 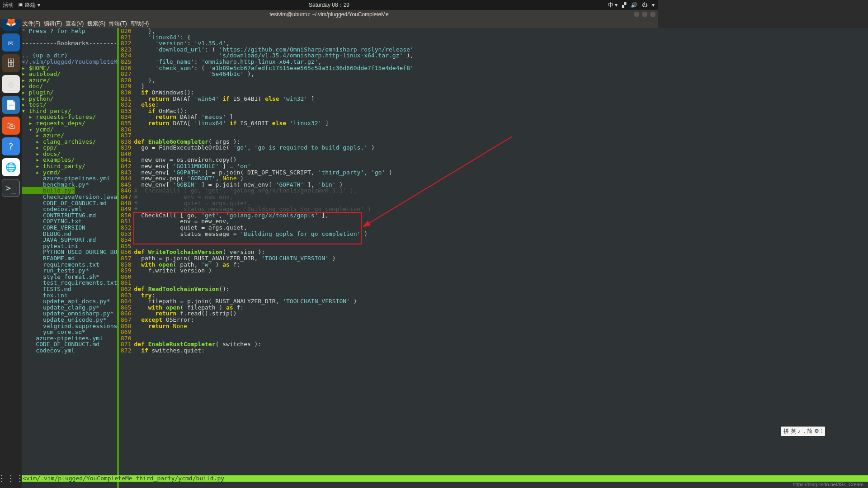 What do you see at coordinates (53, 23) in the screenshot?
I see `menu-edit: 编辑(E)` at bounding box center [53, 23].